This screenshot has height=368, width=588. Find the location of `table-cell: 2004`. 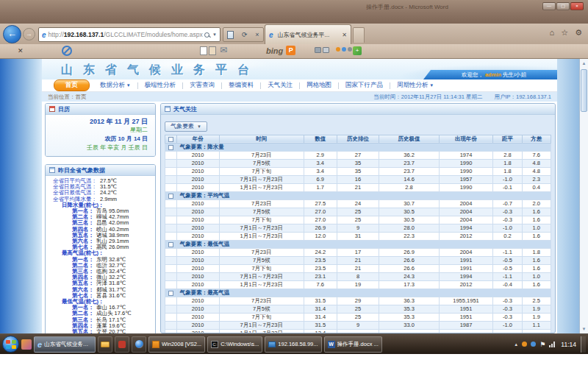

table-cell: 2004 is located at coordinates (466, 252).